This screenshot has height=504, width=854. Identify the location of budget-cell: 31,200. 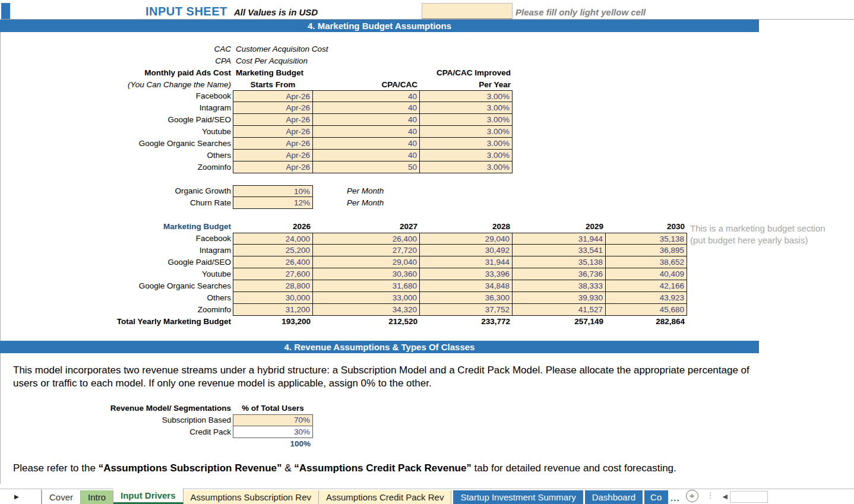
(273, 310).